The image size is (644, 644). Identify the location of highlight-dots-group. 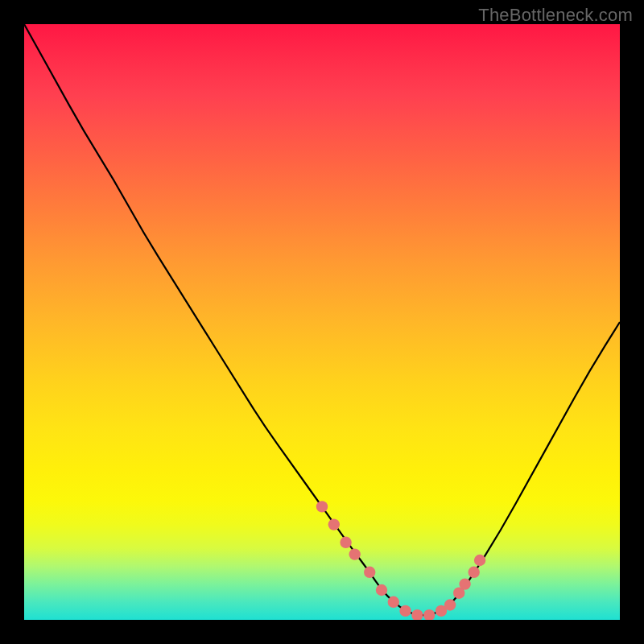
(401, 560).